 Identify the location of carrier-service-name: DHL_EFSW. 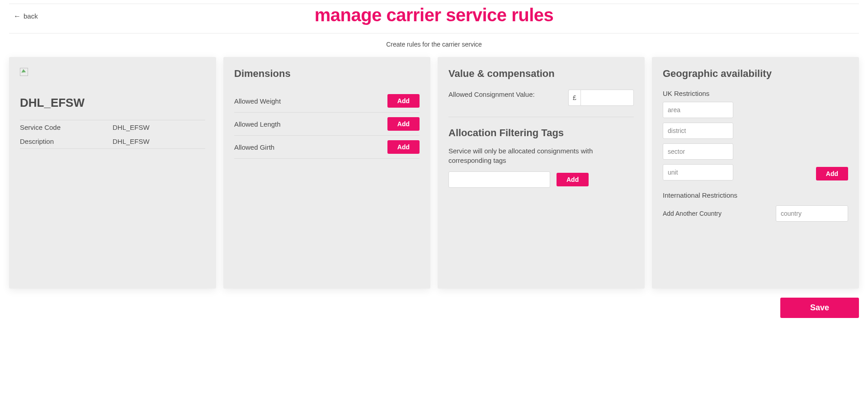
(113, 103).